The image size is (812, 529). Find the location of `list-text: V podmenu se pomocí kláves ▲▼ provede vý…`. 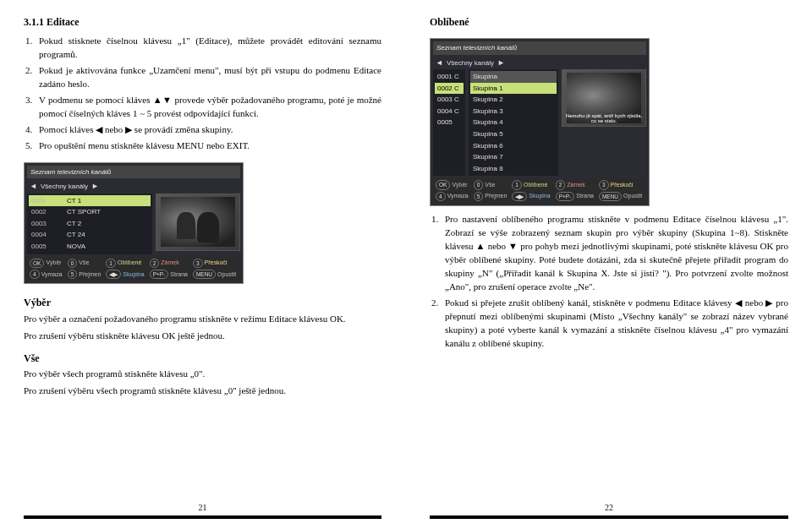

list-text: V podmenu se pomocí kláves ▲▼ provede vý… is located at coordinates (210, 106).